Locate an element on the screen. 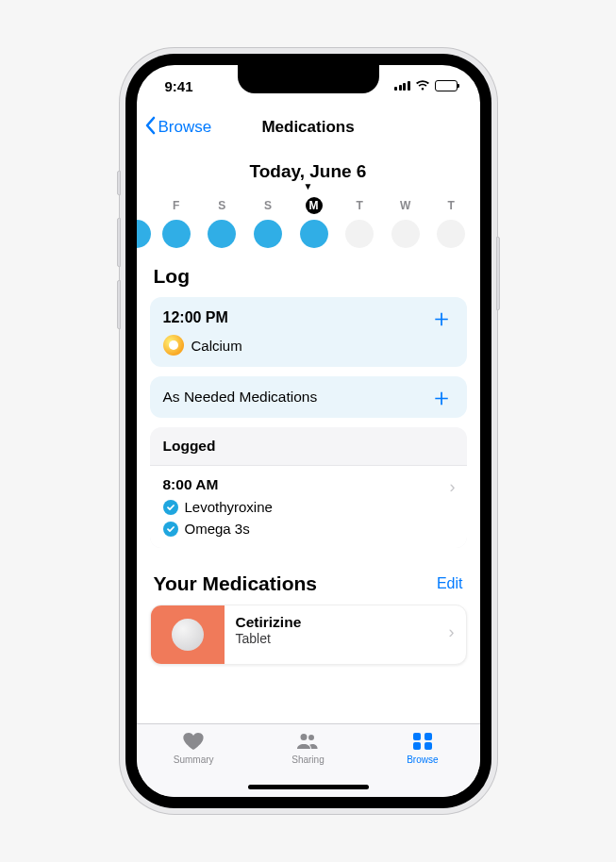 This screenshot has width=616, height=862. date-heading: Today, June 6 is located at coordinates (308, 172).